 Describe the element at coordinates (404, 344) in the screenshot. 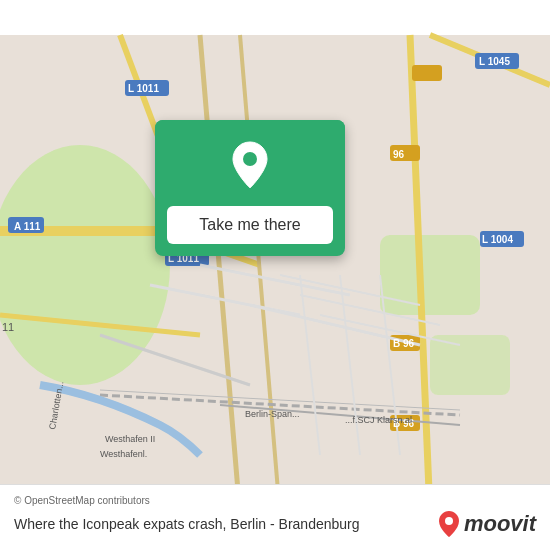

I see `svg-text: B 96` at that location.